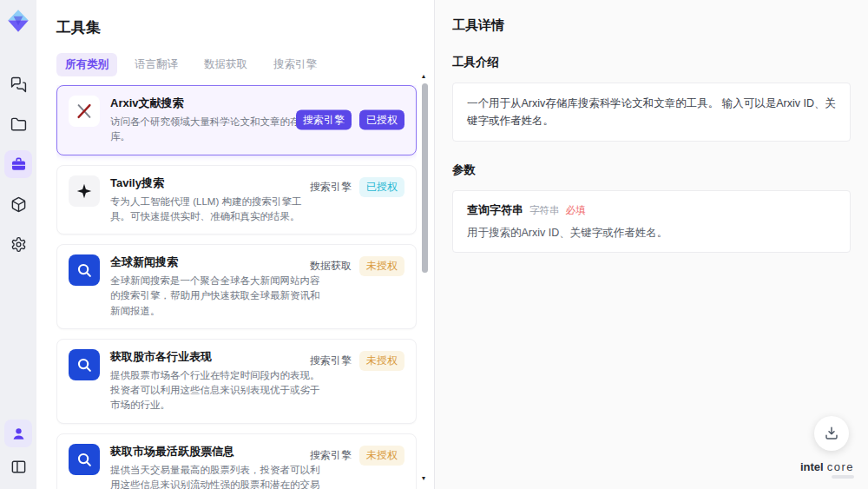 The image size is (868, 489). Describe the element at coordinates (236, 381) in the screenshot. I see `tool-card: 获取股市各行业表现 提供股票市场各个行业在特定时间段内的表现。投资者可以利用这些…` at that location.